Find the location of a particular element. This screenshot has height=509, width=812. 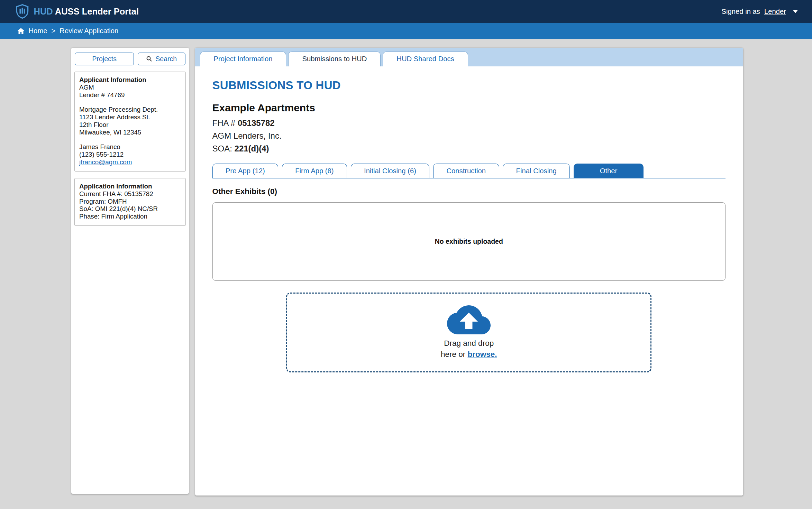

exhibits-section-title: Other Exhibits (0) is located at coordinates (469, 192).